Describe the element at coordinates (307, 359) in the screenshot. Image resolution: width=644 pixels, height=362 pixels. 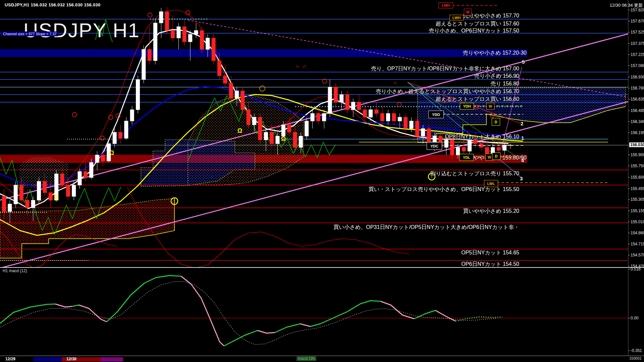
I see `macd-toggle-button: macd ON` at that location.